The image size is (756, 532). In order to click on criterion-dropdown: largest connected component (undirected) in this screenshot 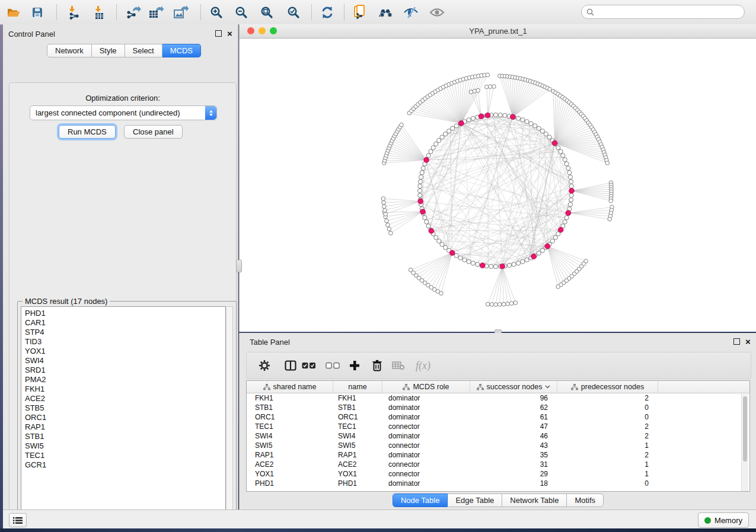, I will do `click(123, 113)`.